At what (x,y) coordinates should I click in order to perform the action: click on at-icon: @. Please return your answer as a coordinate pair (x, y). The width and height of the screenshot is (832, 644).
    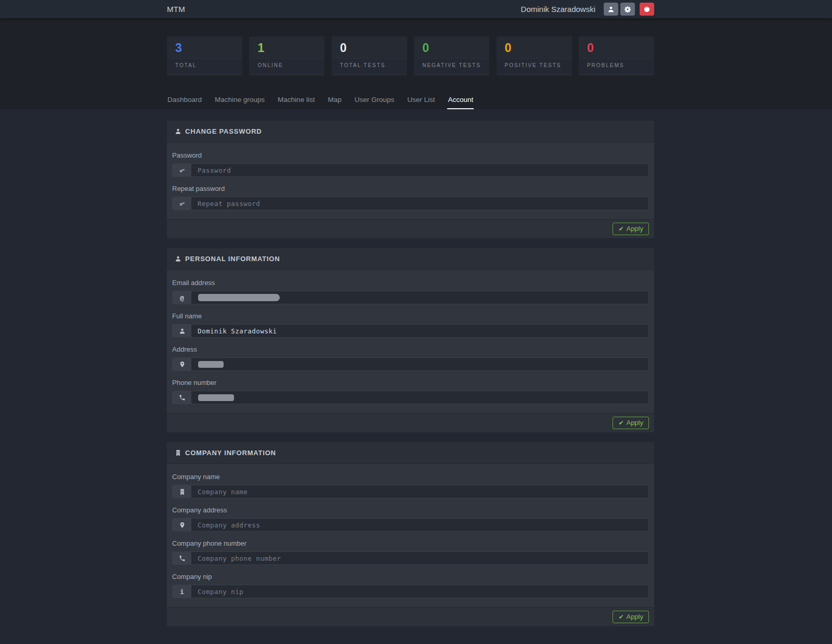
    Looking at the image, I should click on (182, 298).